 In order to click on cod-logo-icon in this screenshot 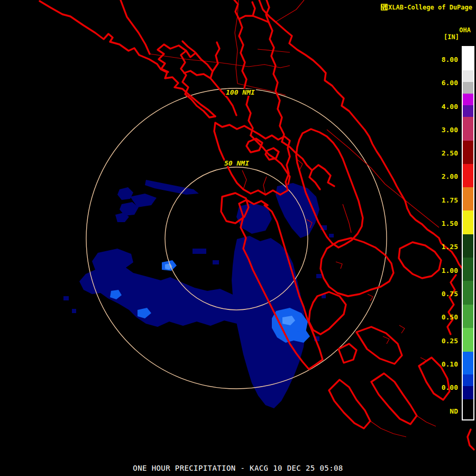, I will do `click(384, 7)`.